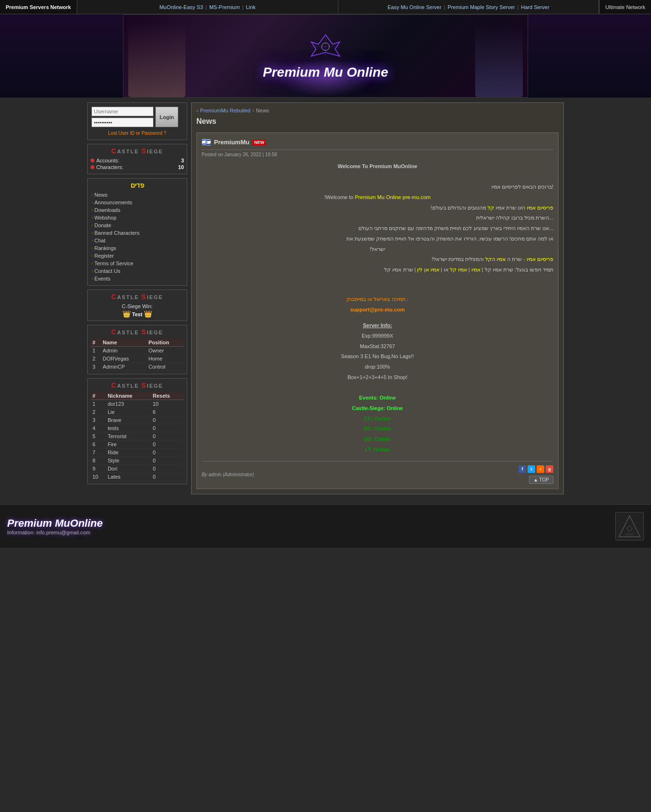 This screenshot has height=812, width=651. Describe the element at coordinates (96, 343) in the screenshot. I see `rankings-col-num: #` at that location.